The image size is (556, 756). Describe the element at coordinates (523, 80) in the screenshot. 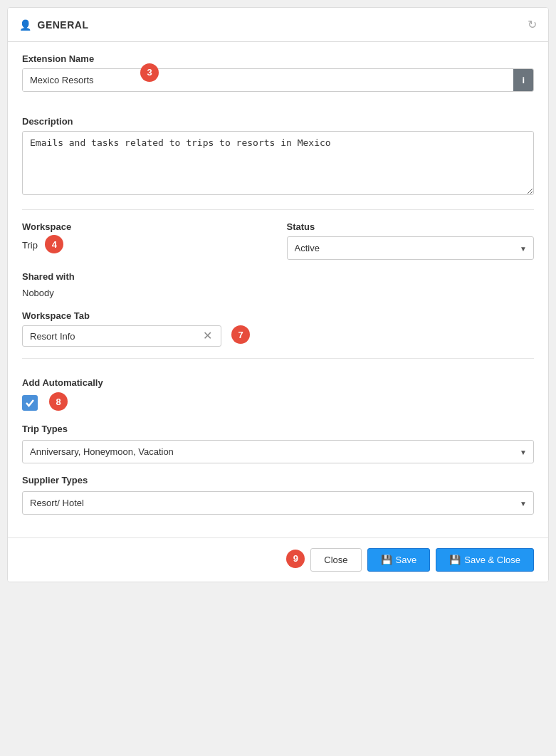

I see `info-button: i` at that location.